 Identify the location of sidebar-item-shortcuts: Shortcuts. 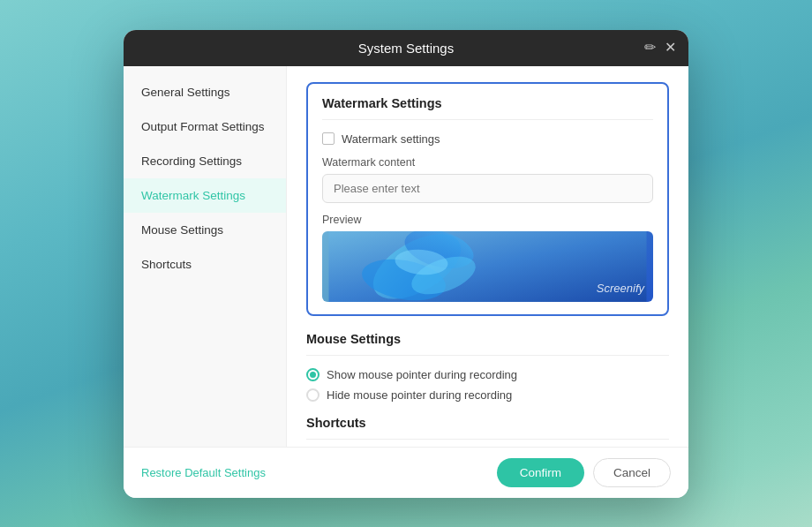
(205, 265).